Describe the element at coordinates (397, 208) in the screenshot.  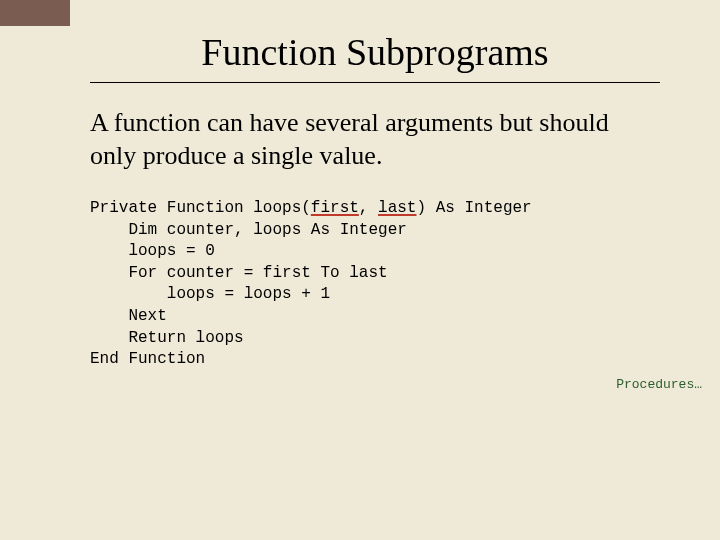
I see `code-arg-last: last` at that location.